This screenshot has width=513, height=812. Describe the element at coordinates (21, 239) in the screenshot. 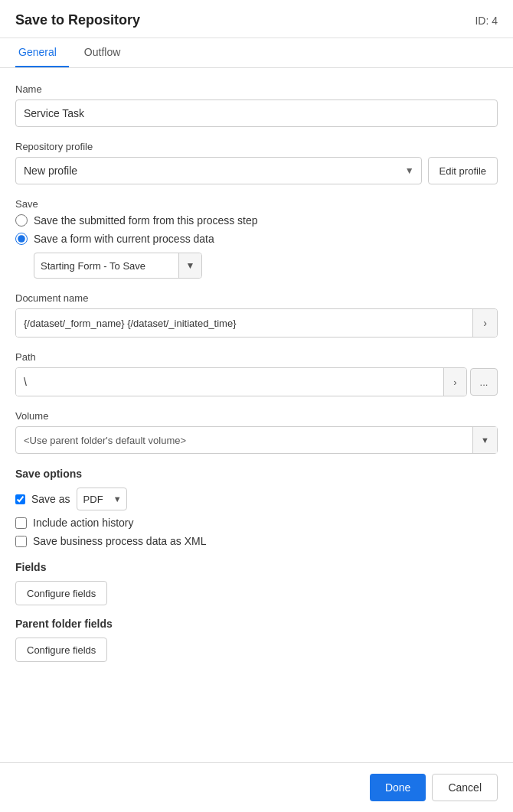

I see `save-option-current-radio` at that location.